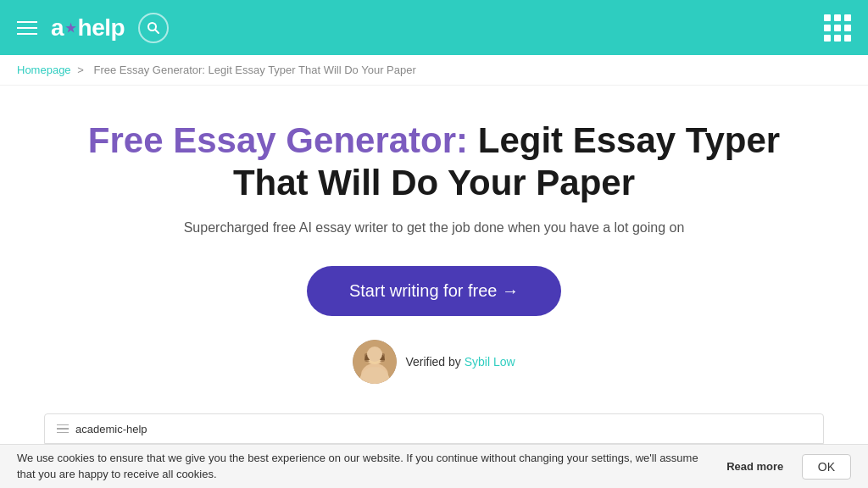 This screenshot has width=868, height=488. What do you see at coordinates (254, 69) in the screenshot?
I see `breadcrumb-current: Free Essay Generator: Legit Essay Typer …` at bounding box center [254, 69].